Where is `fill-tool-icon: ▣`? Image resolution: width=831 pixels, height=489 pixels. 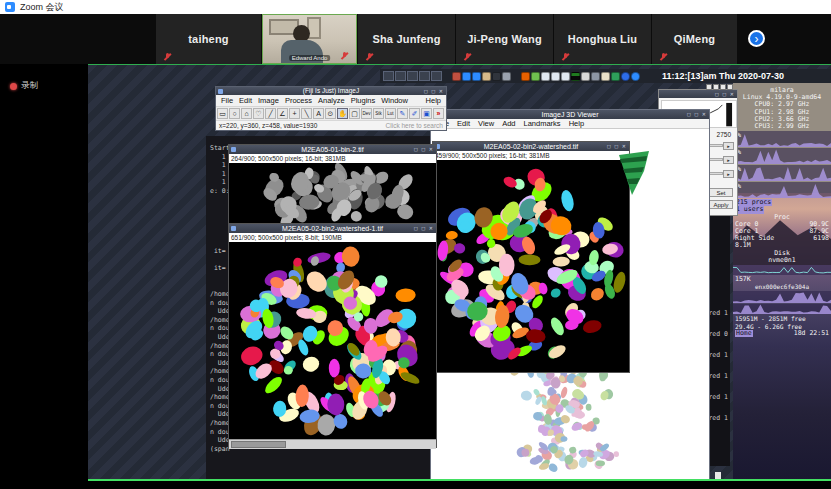
fill-tool-icon: ▣ is located at coordinates (426, 114).